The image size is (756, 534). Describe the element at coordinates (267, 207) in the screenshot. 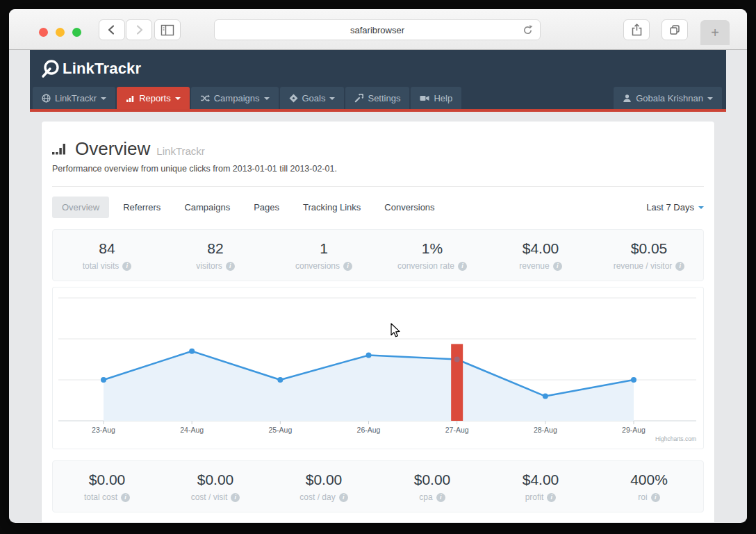

I see `tab-pages: Pages` at that location.